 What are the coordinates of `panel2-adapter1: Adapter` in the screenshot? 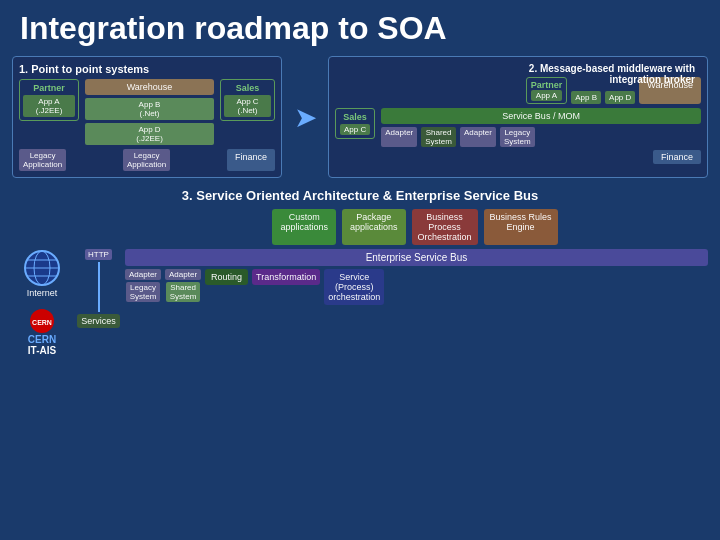 It's located at (399, 137).